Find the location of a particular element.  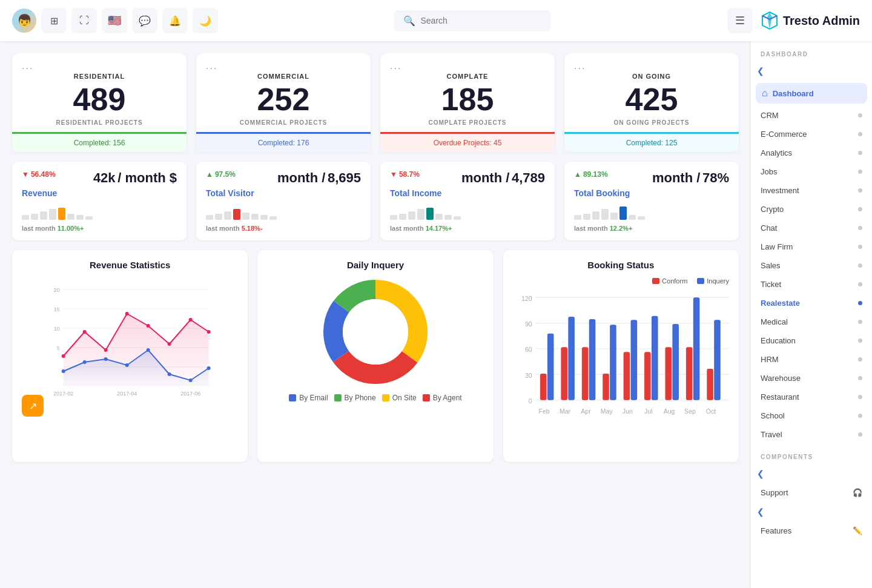

stat-label: ON GOING PROJECTS is located at coordinates (652, 126).